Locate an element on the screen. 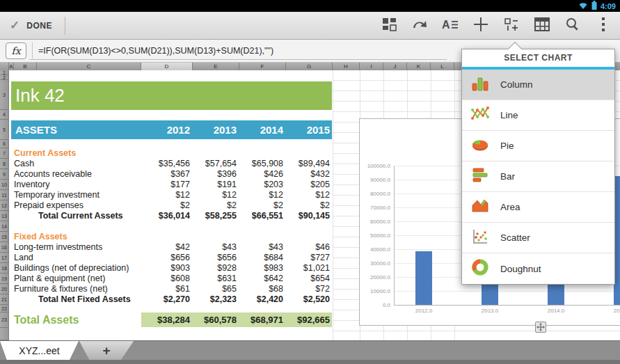 The image size is (620, 364). table-button is located at coordinates (542, 26).